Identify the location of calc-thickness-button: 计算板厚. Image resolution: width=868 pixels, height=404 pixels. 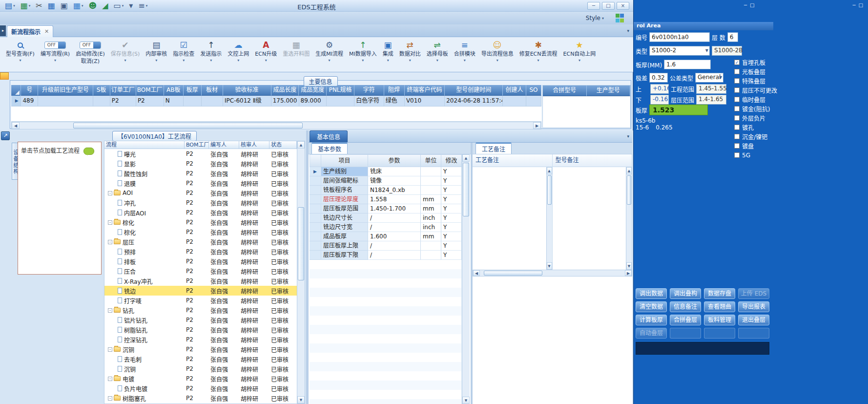
(651, 320).